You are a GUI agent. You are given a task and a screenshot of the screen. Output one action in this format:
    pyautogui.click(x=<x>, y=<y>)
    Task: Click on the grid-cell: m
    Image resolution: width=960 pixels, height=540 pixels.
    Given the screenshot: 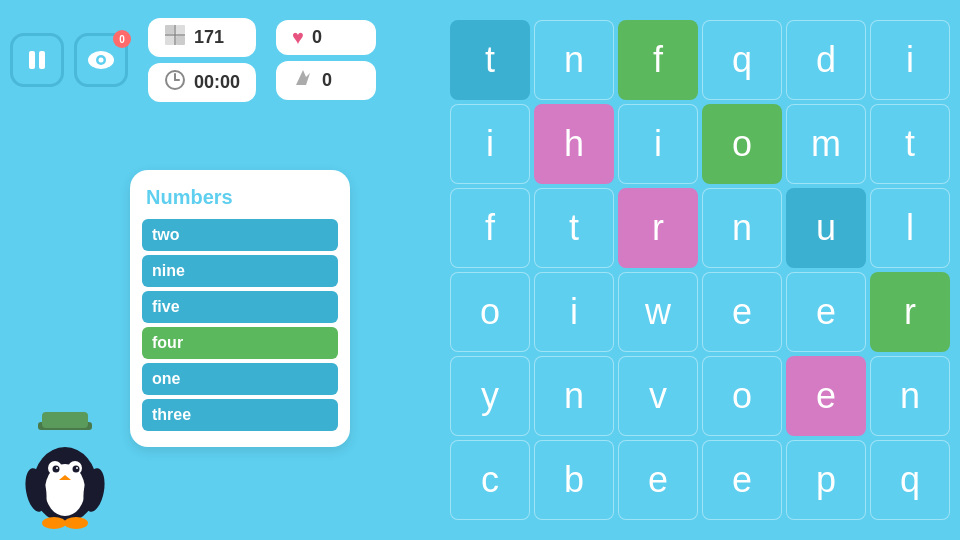 What is the action you would take?
    pyautogui.click(x=826, y=144)
    